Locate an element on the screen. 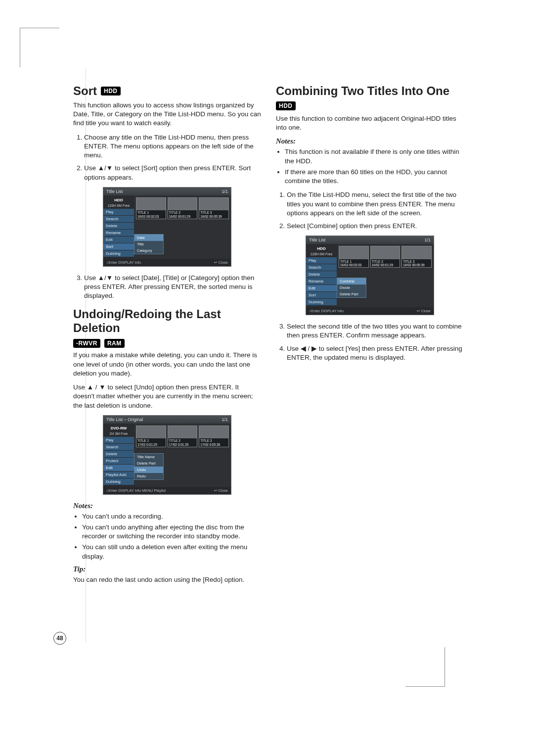  tip-head: Tip: is located at coordinates (167, 569).